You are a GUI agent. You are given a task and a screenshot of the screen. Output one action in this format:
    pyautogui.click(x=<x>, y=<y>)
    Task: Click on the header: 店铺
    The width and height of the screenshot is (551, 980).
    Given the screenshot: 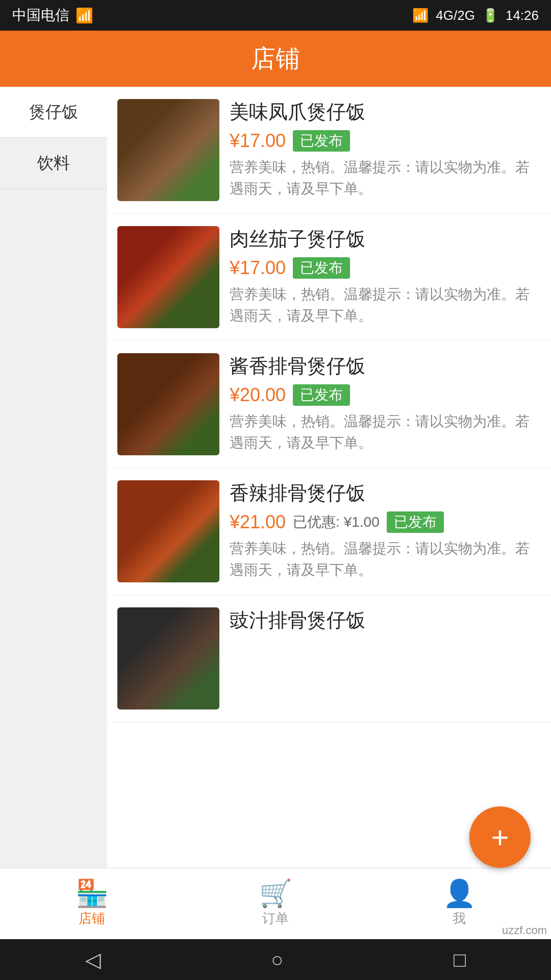 What is the action you would take?
    pyautogui.click(x=276, y=59)
    